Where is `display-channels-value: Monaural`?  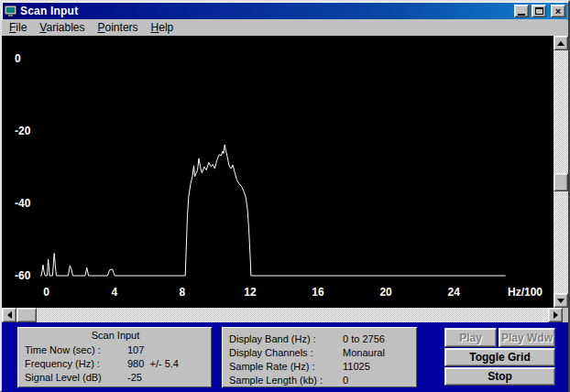
display-channels-value: Monaural is located at coordinates (378, 353).